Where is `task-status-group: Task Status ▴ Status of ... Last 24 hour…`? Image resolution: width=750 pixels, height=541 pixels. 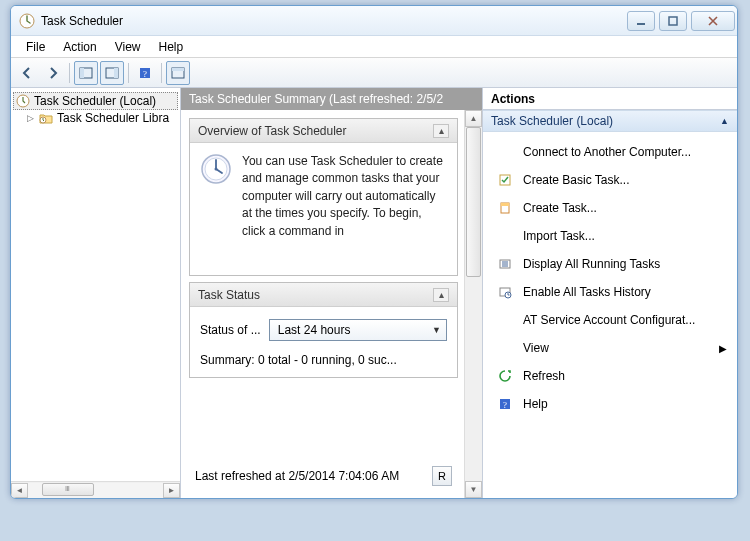 task-status-group: Task Status ▴ Status of ... Last 24 hour… is located at coordinates (324, 330).